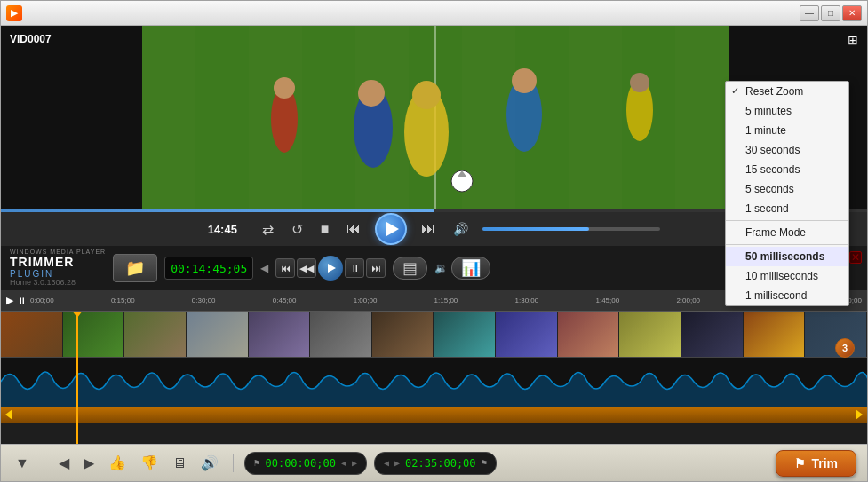 This screenshot has height=482, width=868. What do you see at coordinates (859, 415) in the screenshot?
I see `trim-right-marker` at bounding box center [859, 415].